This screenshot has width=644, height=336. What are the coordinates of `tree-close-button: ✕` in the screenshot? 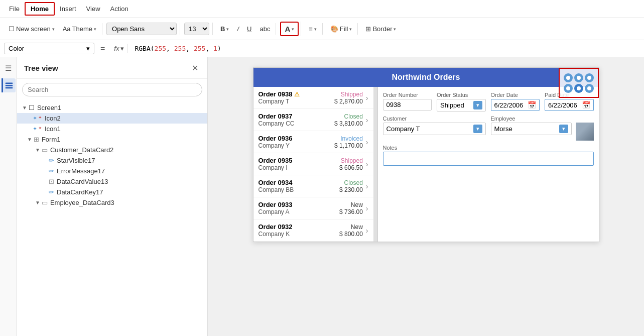 It's located at (195, 68).